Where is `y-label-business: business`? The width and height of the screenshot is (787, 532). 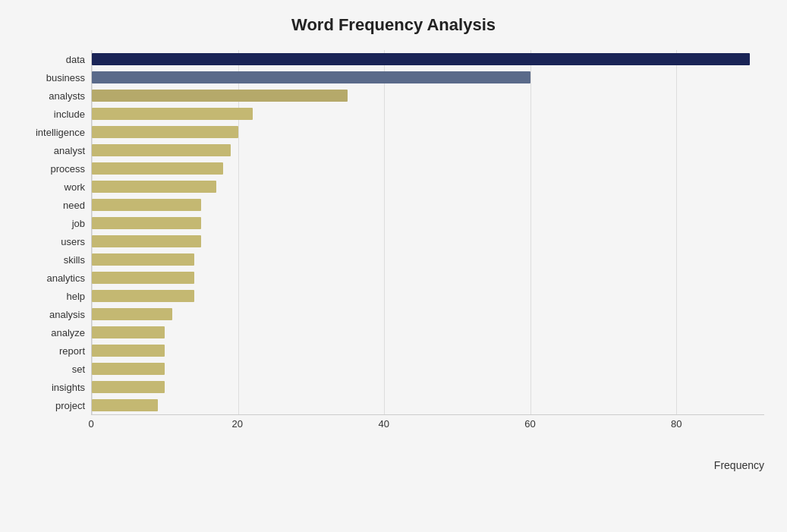 y-label-business: business is located at coordinates (65, 77).